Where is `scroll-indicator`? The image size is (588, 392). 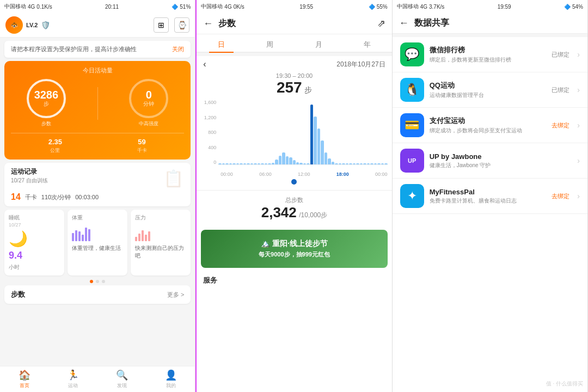
scroll-indicator is located at coordinates (294, 182).